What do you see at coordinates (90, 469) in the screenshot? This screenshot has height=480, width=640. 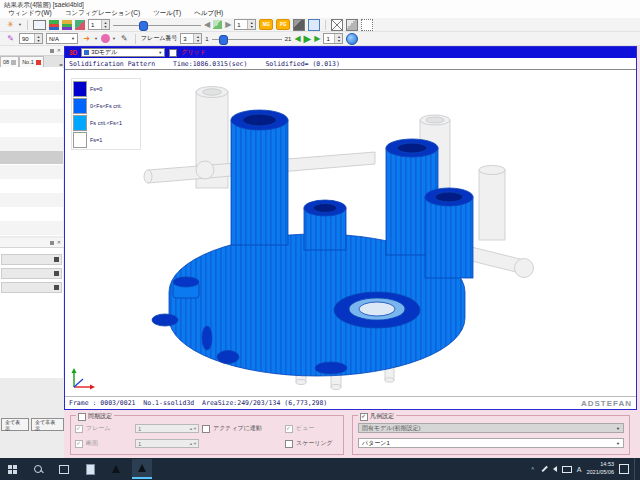 I see `taskbar-app-document` at bounding box center [90, 469].